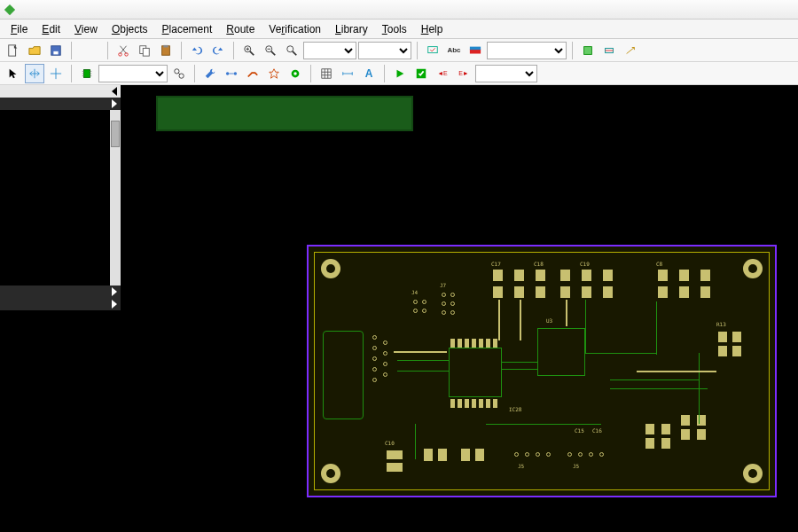  What do you see at coordinates (475, 51) in the screenshot?
I see `layer-icon` at bounding box center [475, 51].